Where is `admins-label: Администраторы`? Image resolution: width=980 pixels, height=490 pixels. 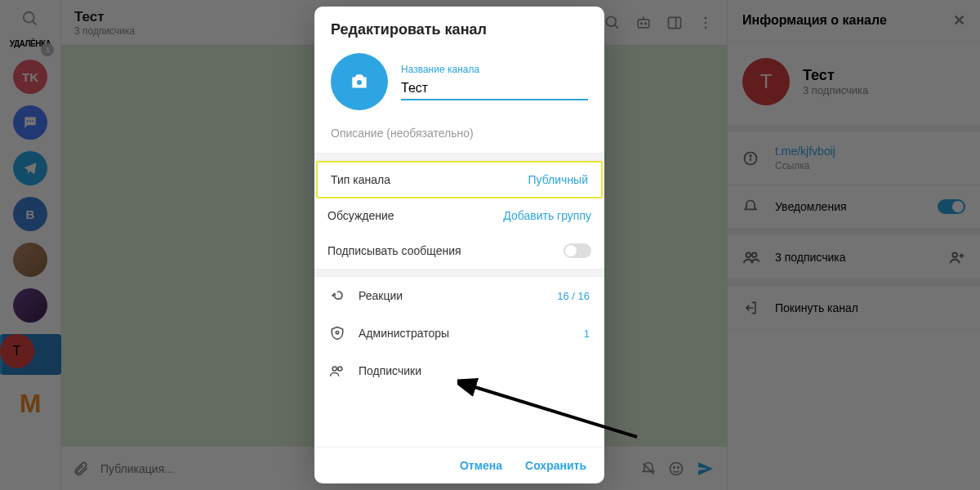
admins-label: Администраторы is located at coordinates (403, 333).